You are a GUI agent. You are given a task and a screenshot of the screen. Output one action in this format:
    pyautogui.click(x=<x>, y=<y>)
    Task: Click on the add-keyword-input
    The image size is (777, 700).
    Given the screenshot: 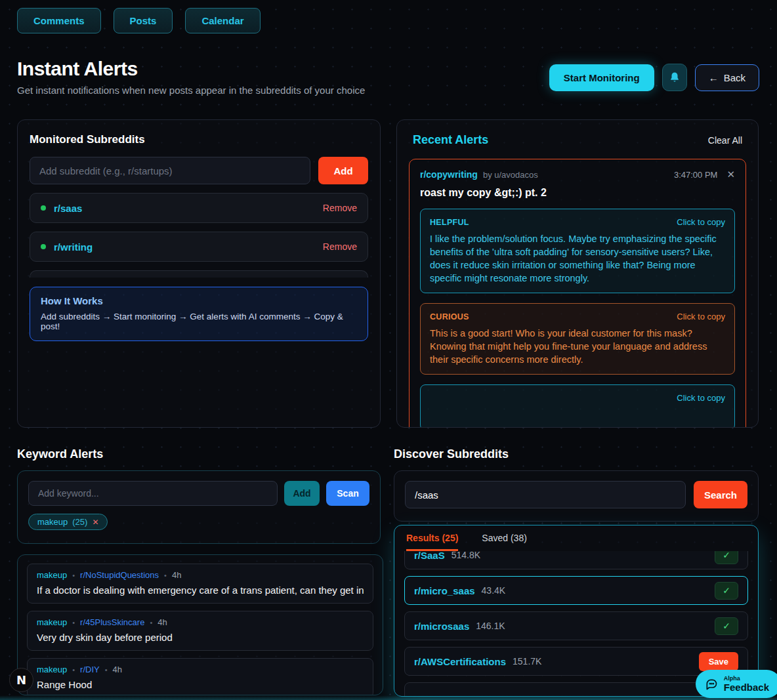 What is the action you would take?
    pyautogui.click(x=153, y=493)
    